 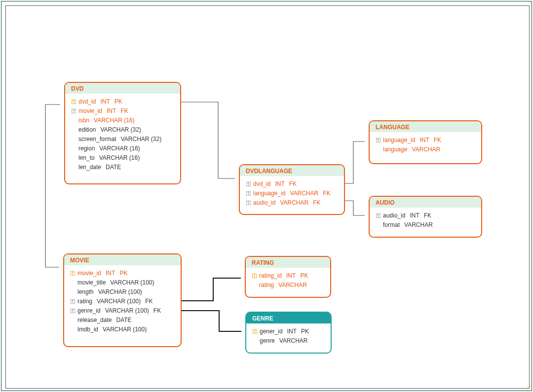 What do you see at coordinates (292, 202) in the screenshot?
I see `field-row: ⚿audio_idVARCHARFK` at bounding box center [292, 202].